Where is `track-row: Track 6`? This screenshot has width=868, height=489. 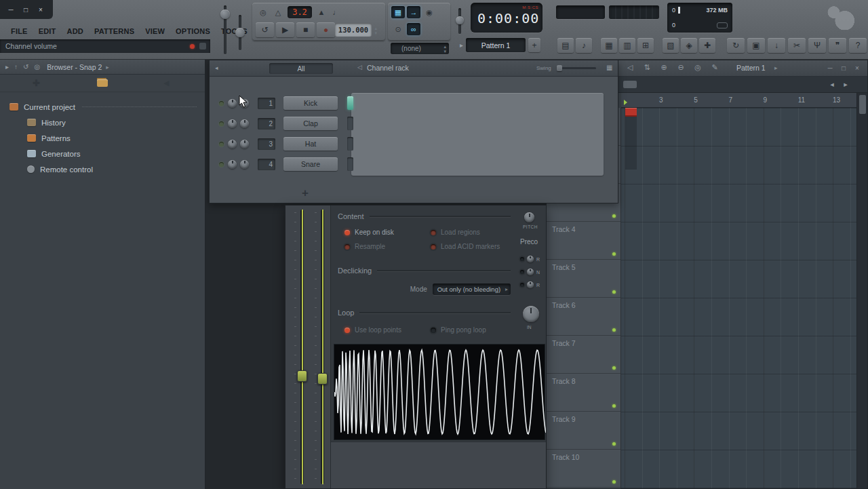 track-row: Track 6 is located at coordinates (583, 317).